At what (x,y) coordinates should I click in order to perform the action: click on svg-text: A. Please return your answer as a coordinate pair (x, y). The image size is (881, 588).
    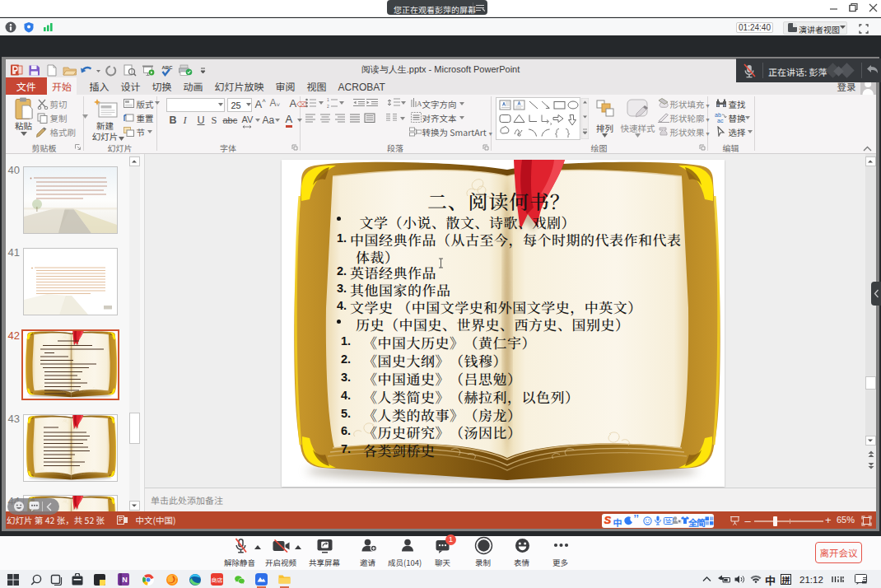
    Looking at the image, I should click on (419, 104).